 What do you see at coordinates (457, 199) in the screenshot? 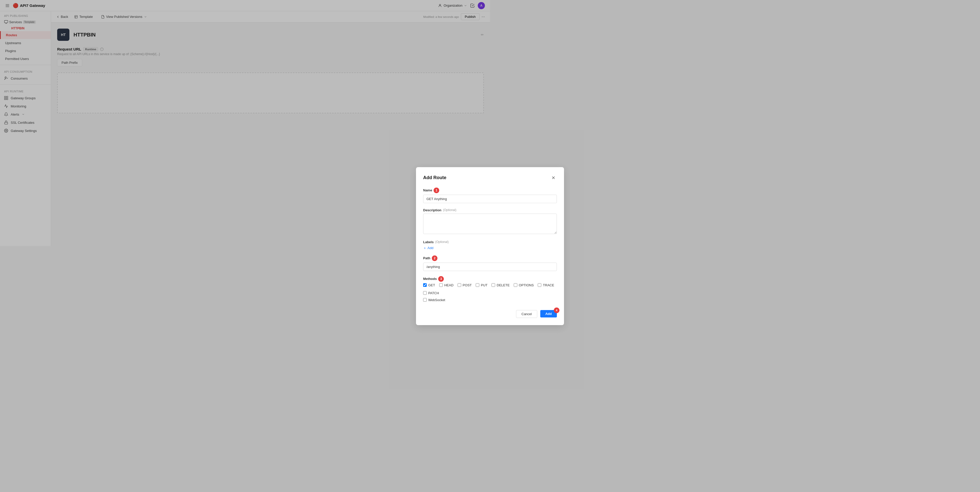
I see `name-input` at bounding box center [457, 199].